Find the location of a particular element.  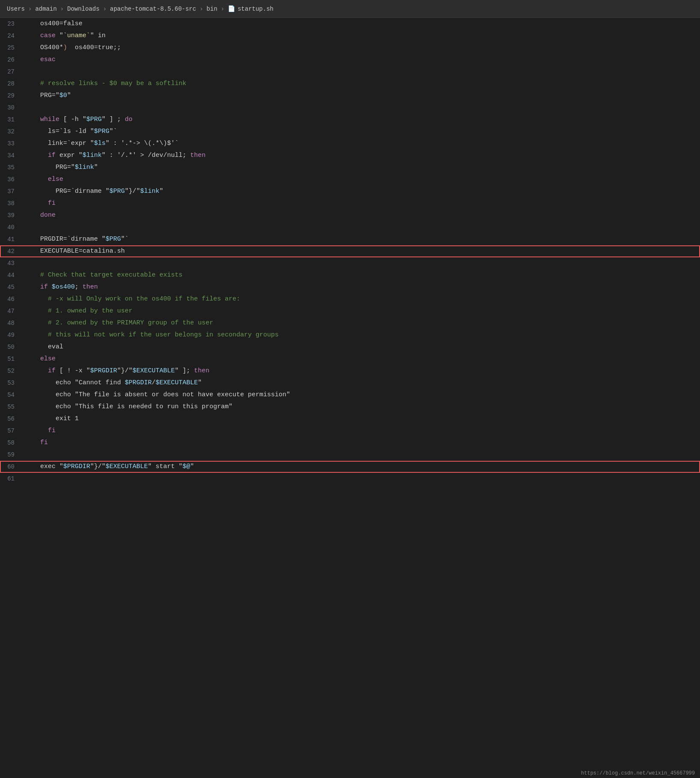

code-line: 33 link=`expr "$ls" : '.*-> \(.*\)$'` is located at coordinates (350, 144).